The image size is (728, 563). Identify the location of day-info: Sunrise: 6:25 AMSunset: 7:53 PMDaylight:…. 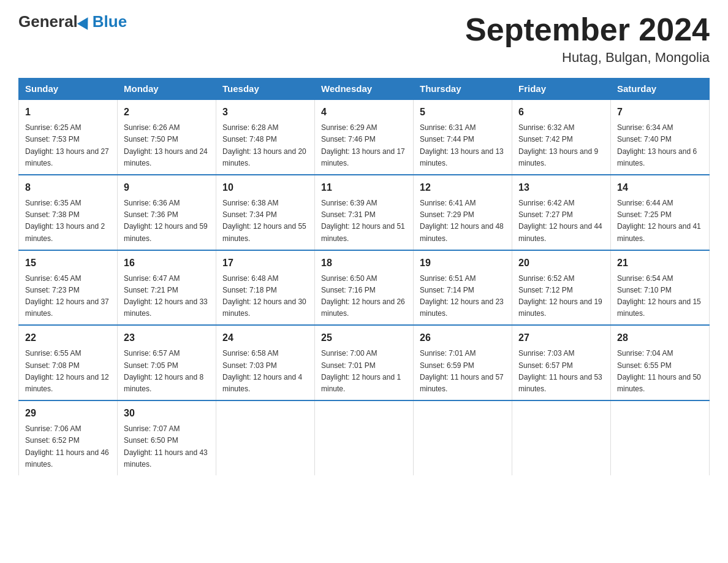
(67, 145).